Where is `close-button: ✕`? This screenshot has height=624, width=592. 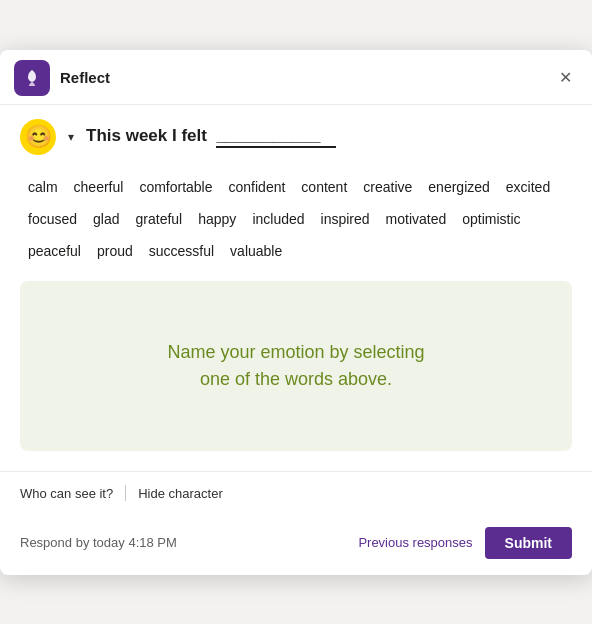
close-button: ✕ is located at coordinates (566, 78).